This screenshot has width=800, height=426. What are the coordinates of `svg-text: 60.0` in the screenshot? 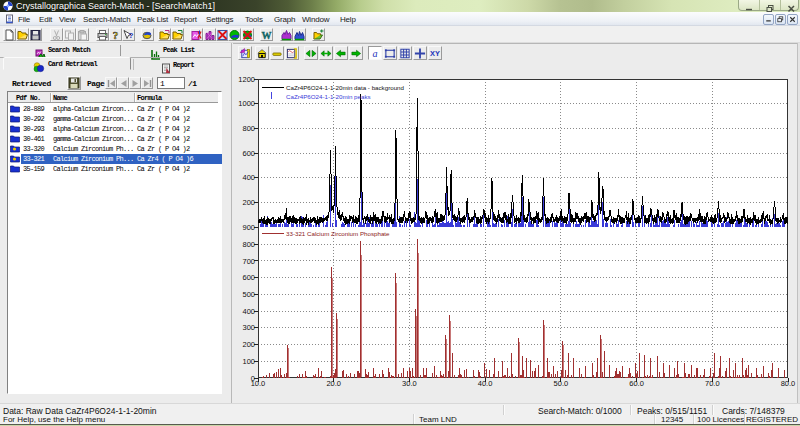 It's located at (636, 384).